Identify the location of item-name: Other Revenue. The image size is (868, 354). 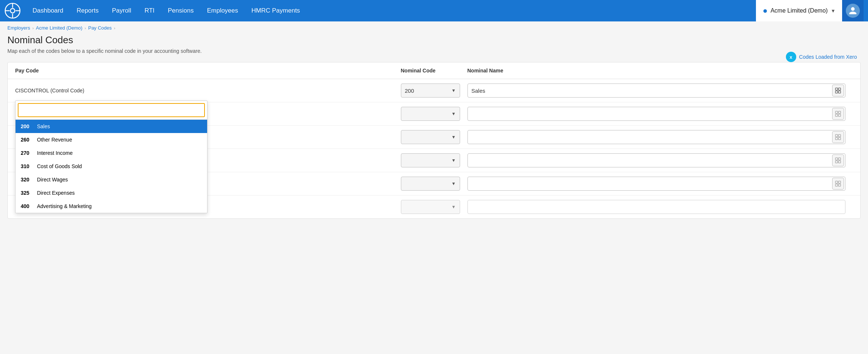
(55, 140).